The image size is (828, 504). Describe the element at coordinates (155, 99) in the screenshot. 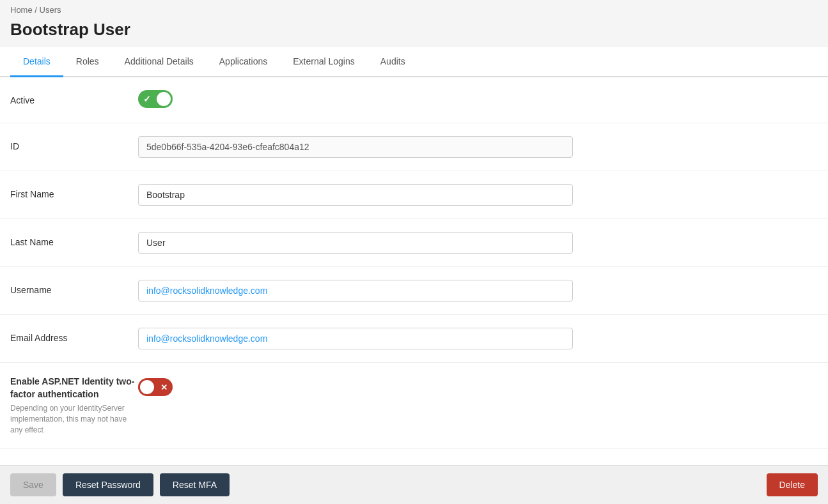

I see `active-toggle: ✓` at that location.